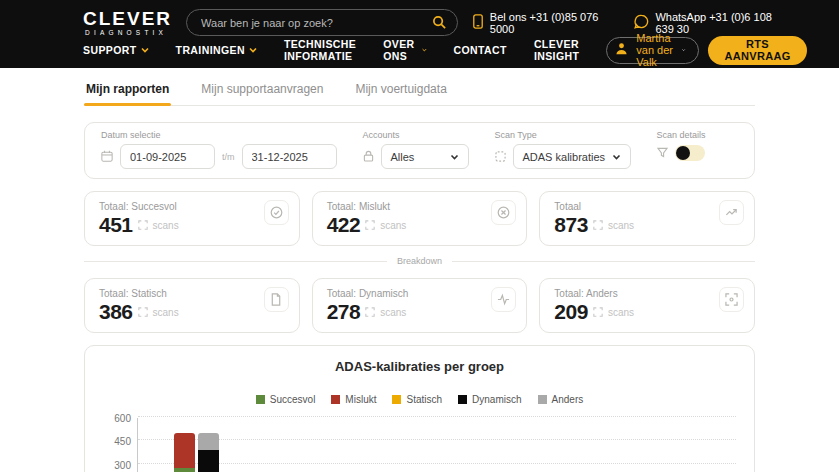  I want to click on tab-mijn-supportaanvragen: Mijn supportaanvragen, so click(262, 91).